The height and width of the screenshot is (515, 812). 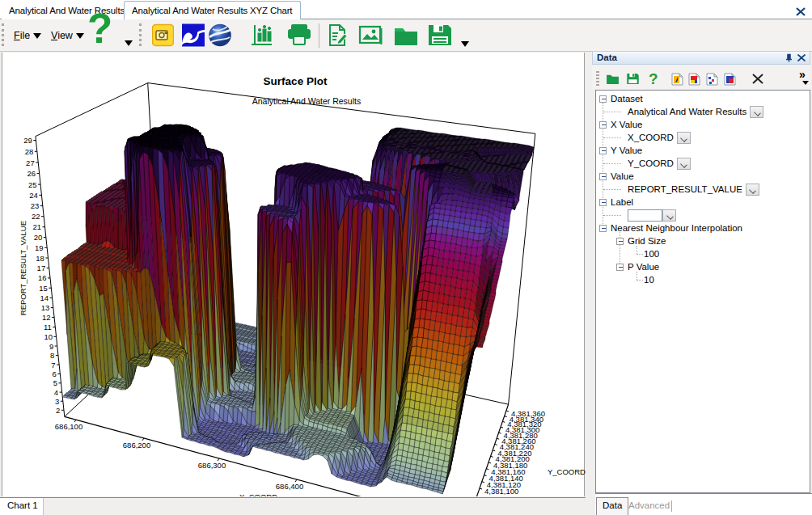 I want to click on svg-text: 17, so click(x=42, y=268).